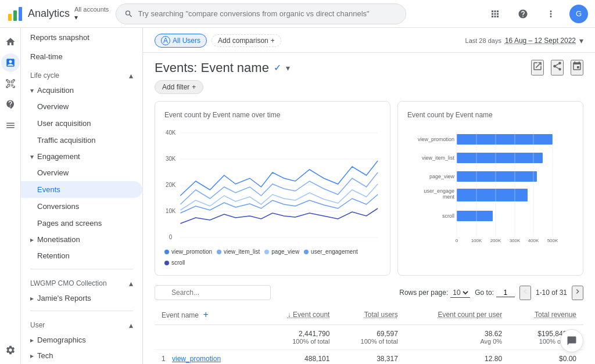 The height and width of the screenshot is (364, 595). I want to click on explore-data-btn, so click(577, 67).